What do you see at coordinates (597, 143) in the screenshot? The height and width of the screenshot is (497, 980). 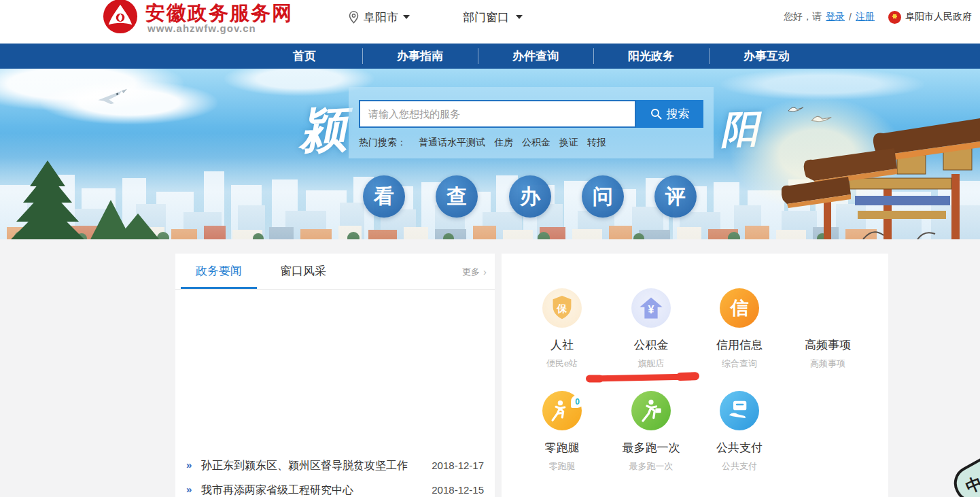 I see `hot-keyword: 转报` at bounding box center [597, 143].